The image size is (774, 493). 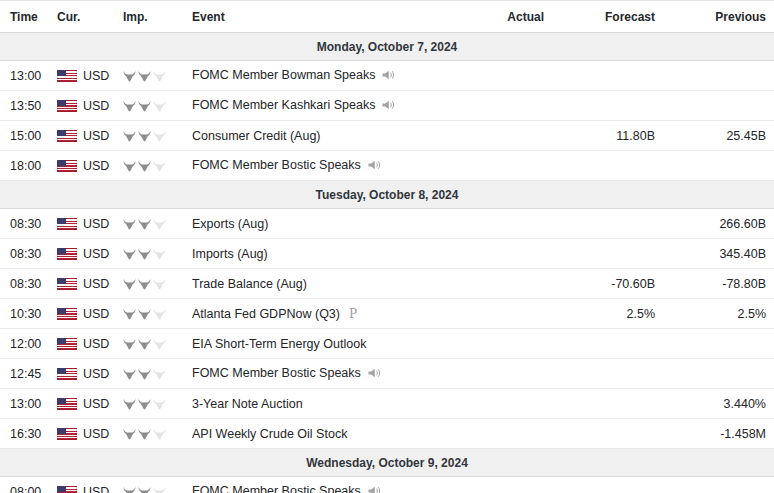 I want to click on day-header-label: Monday, October 7, 2024, so click(x=387, y=47).